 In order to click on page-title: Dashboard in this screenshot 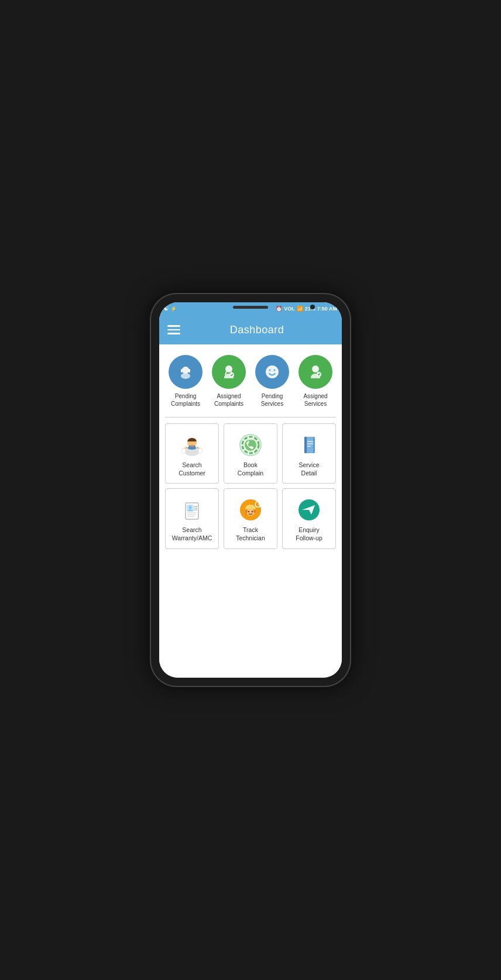, I will do `click(257, 330)`.